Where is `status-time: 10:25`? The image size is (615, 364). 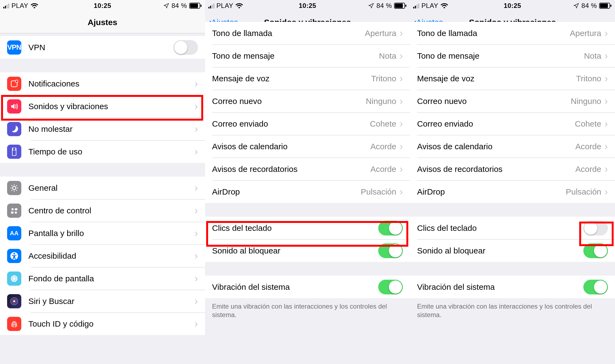
status-time: 10:25 is located at coordinates (308, 6).